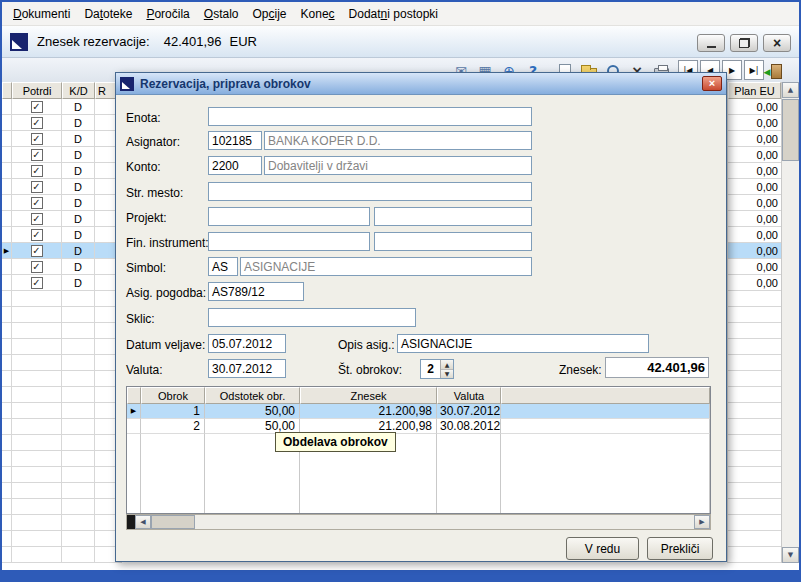 The height and width of the screenshot is (582, 801). I want to click on hscroll-track, so click(444, 522).